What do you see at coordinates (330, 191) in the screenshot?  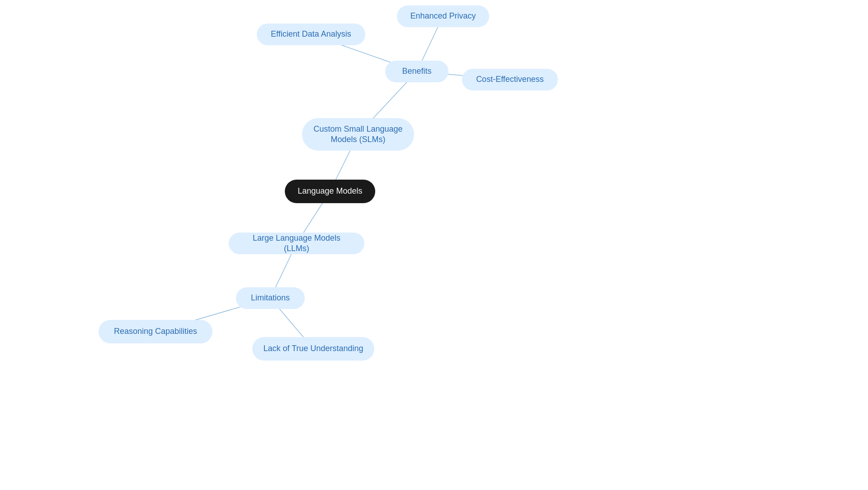 I see `language-models-node: Language Models` at bounding box center [330, 191].